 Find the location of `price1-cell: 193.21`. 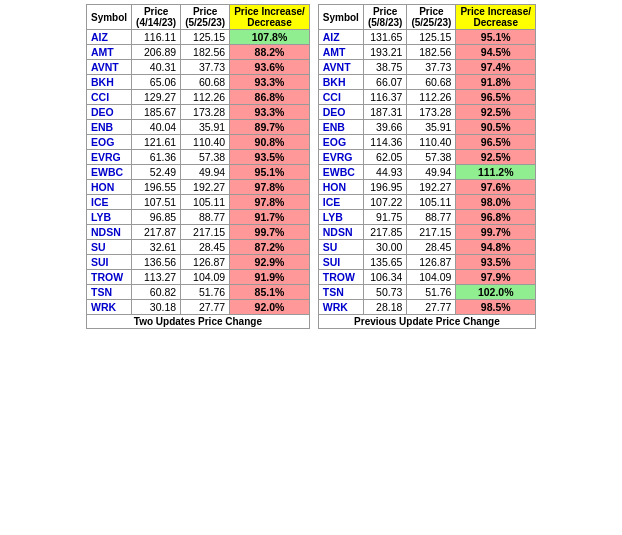

price1-cell: 193.21 is located at coordinates (384, 52).